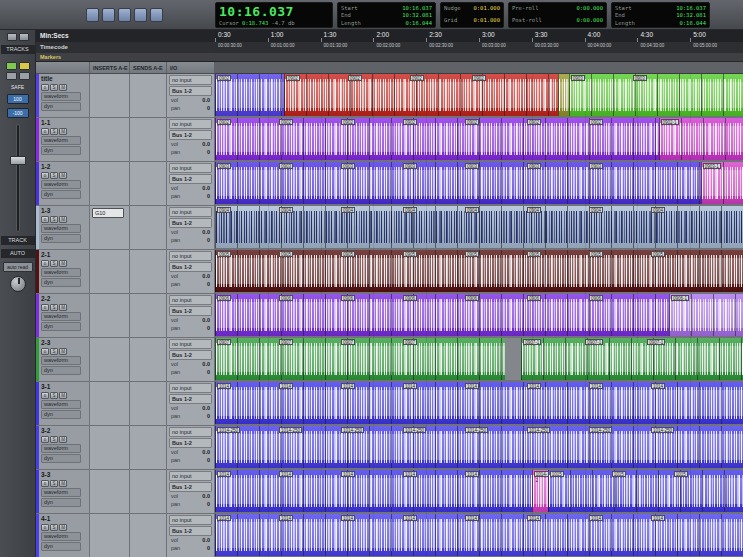  I want to click on transport-selection-display: Start10:16.037 End10:32.081 Length0:16.0…, so click(660, 15).